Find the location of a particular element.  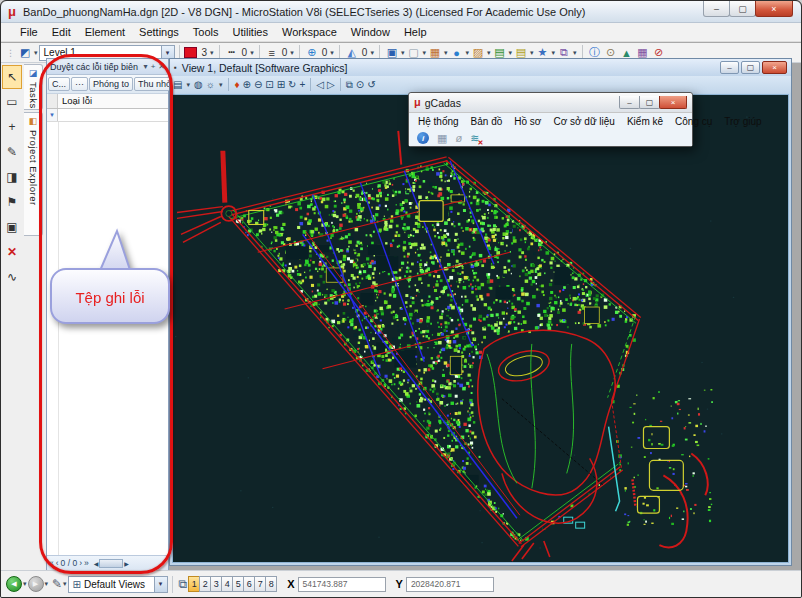

fit-view-icon: ⊞ is located at coordinates (281, 85).